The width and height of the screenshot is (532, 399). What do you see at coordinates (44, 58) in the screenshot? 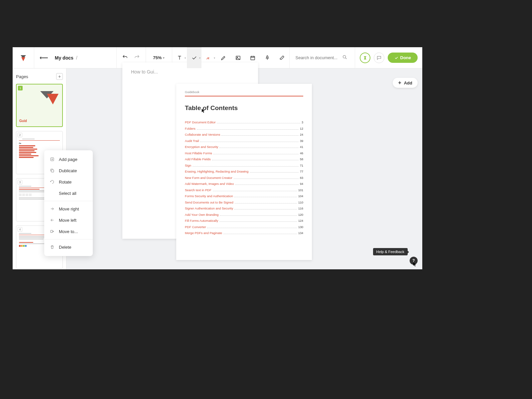
I see `back-arrow-icon: ⟵` at bounding box center [44, 58].